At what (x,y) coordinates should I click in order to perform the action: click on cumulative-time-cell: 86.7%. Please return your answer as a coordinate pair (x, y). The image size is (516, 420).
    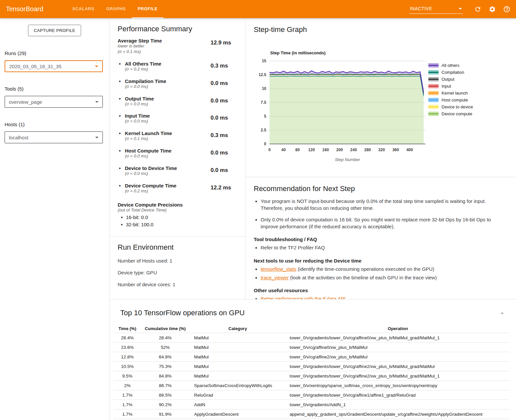
    Looking at the image, I should click on (165, 385).